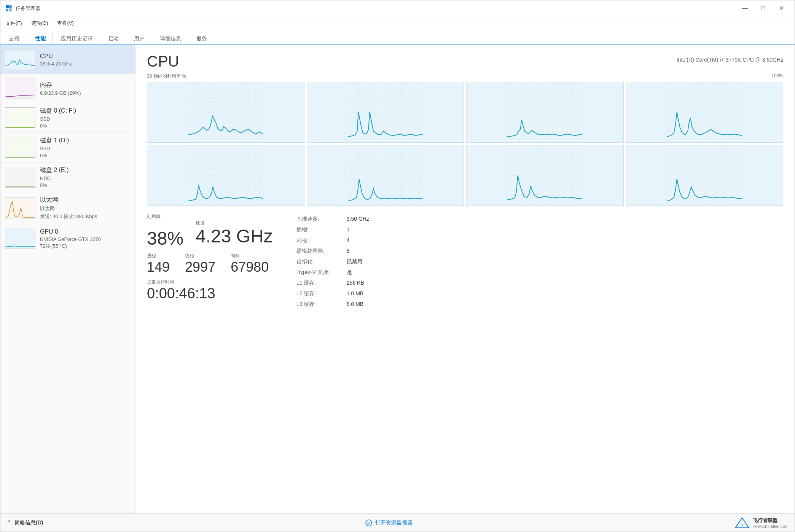  What do you see at coordinates (68, 148) in the screenshot?
I see `sidebar-item-disk1: 磁盘 1 (D:) SSD 0%` at bounding box center [68, 148].